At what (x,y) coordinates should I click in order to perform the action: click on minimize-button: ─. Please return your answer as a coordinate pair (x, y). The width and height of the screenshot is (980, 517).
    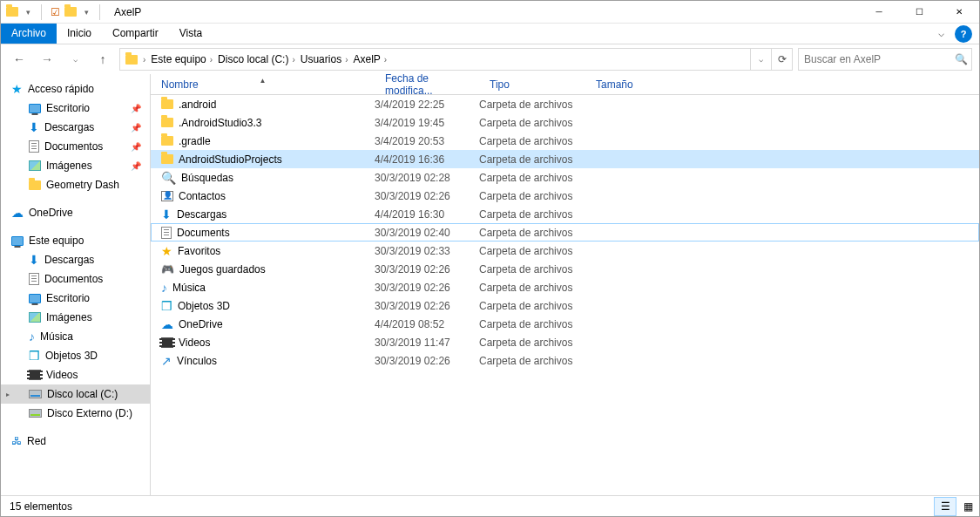
    Looking at the image, I should click on (879, 12).